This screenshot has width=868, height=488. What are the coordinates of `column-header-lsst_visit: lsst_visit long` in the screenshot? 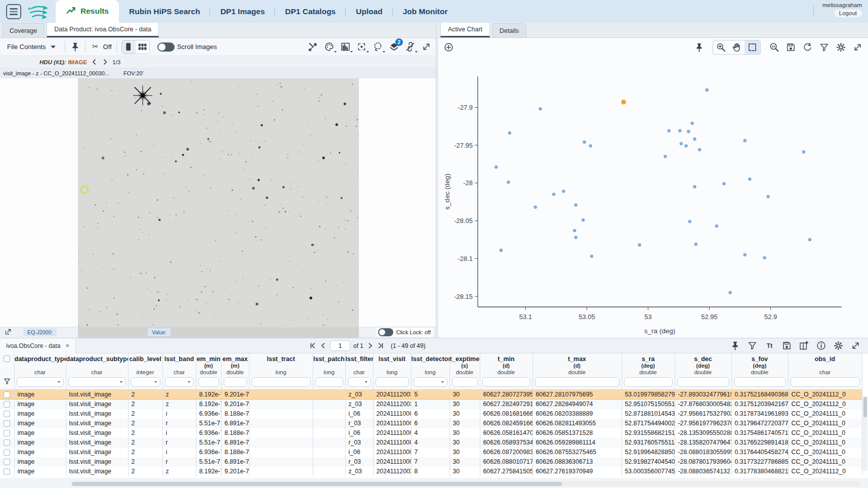 It's located at (392, 365).